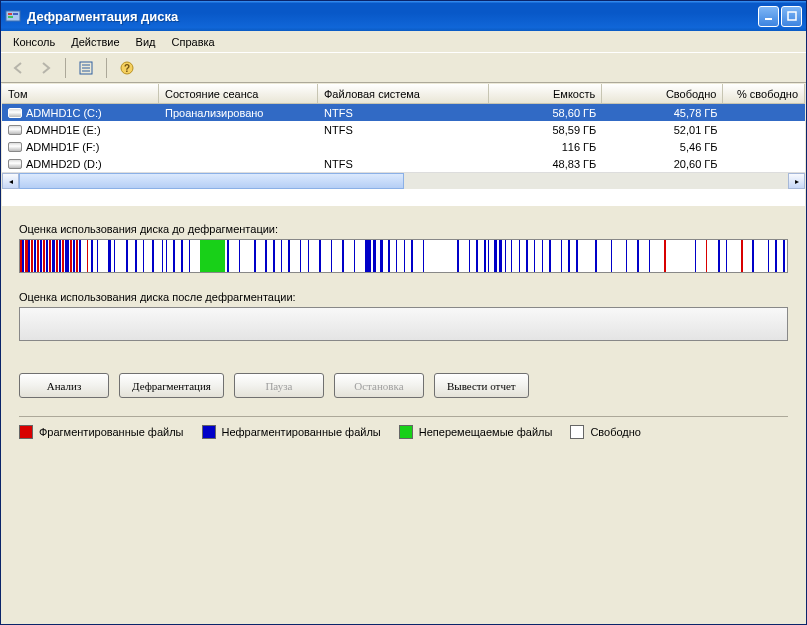  Describe the element at coordinates (404, 130) in the screenshot. I see `table-row: ADMHD1E (E:)NTFS58,59 ГБ52,01 ГБ` at that location.